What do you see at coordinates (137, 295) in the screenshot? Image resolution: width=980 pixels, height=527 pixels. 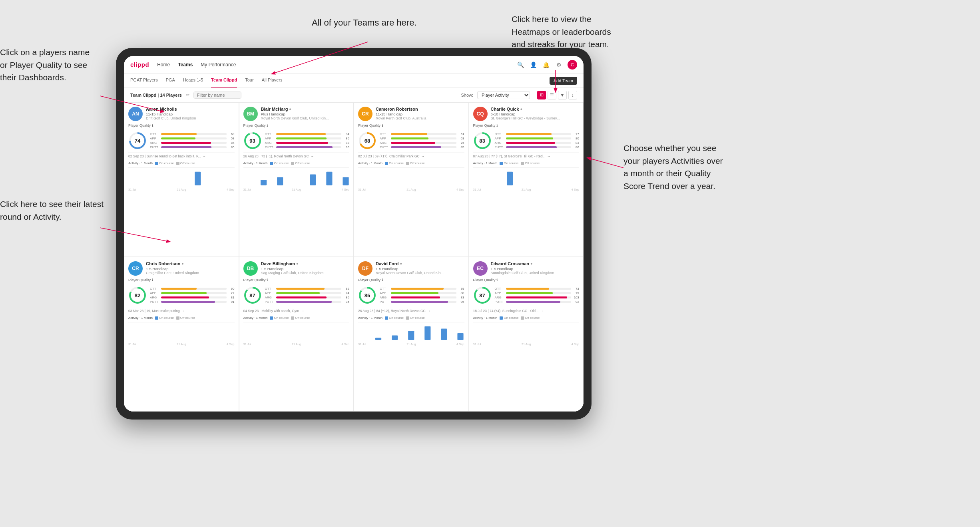 I see `quality-circle: 82` at bounding box center [137, 295].